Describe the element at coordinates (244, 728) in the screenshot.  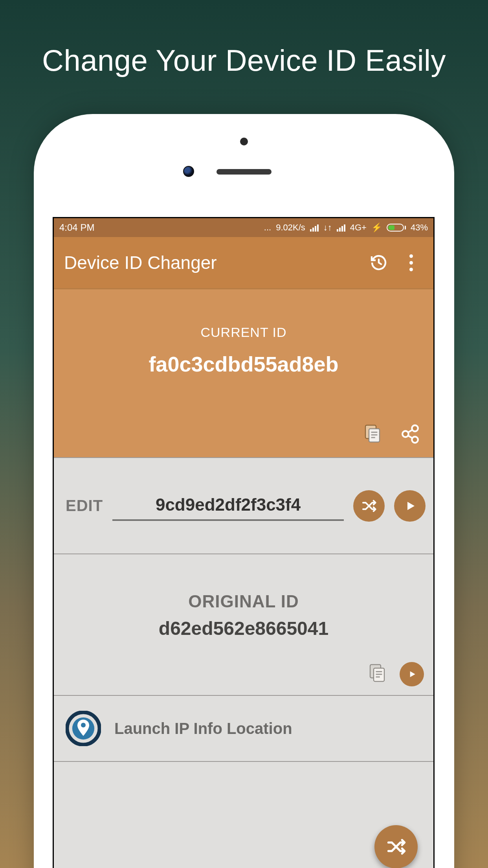
I see `ip-info-row: Launch IP Info Location` at that location.